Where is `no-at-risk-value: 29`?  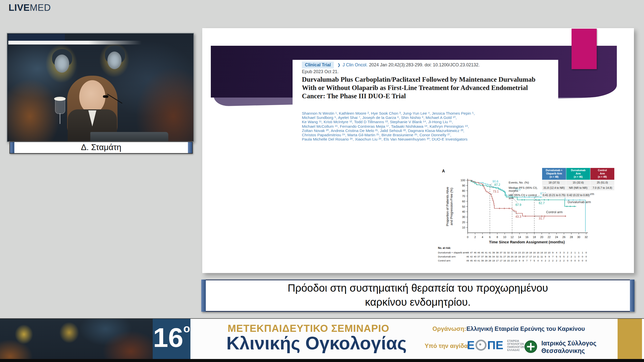
no-at-risk-value: 29 is located at coordinates (486, 260).